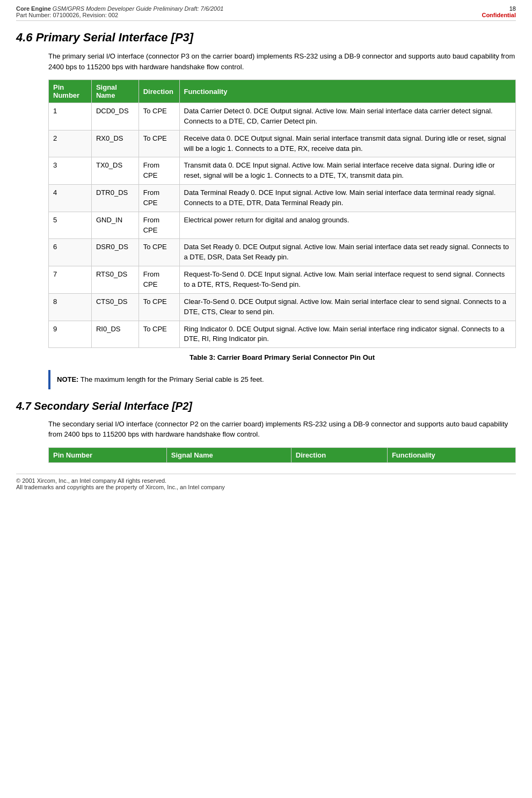 The height and width of the screenshot is (798, 532). Describe the element at coordinates (282, 280) in the screenshot. I see `table-row: 7 RTS0_DS From CPE Request-To-Send 0. DC…` at that location.